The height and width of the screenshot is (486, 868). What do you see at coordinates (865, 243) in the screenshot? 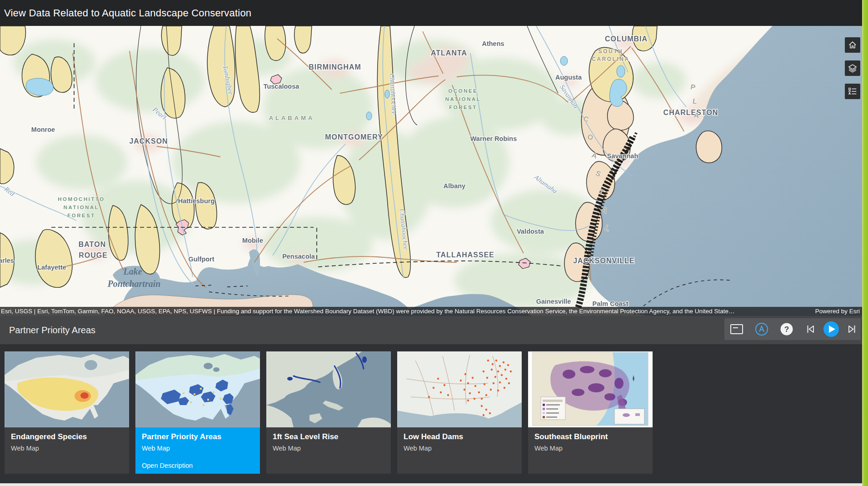
I see `selection-edge-strip` at bounding box center [865, 243].